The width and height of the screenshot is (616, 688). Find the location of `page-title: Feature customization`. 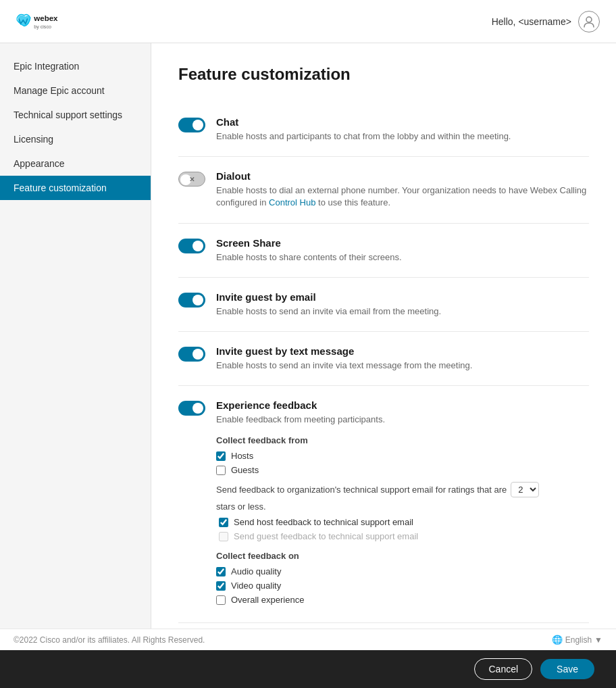

page-title: Feature customization is located at coordinates (384, 74).